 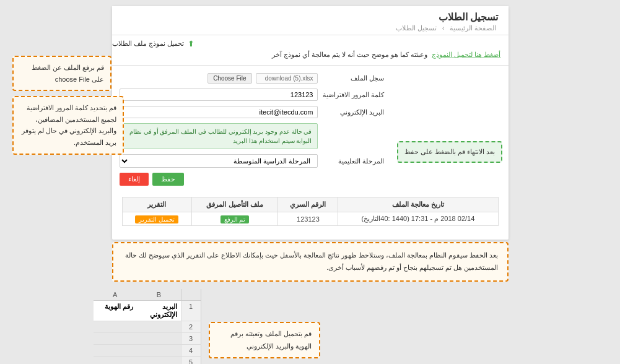 I want to click on excel-row-3: 3, so click(x=147, y=339).